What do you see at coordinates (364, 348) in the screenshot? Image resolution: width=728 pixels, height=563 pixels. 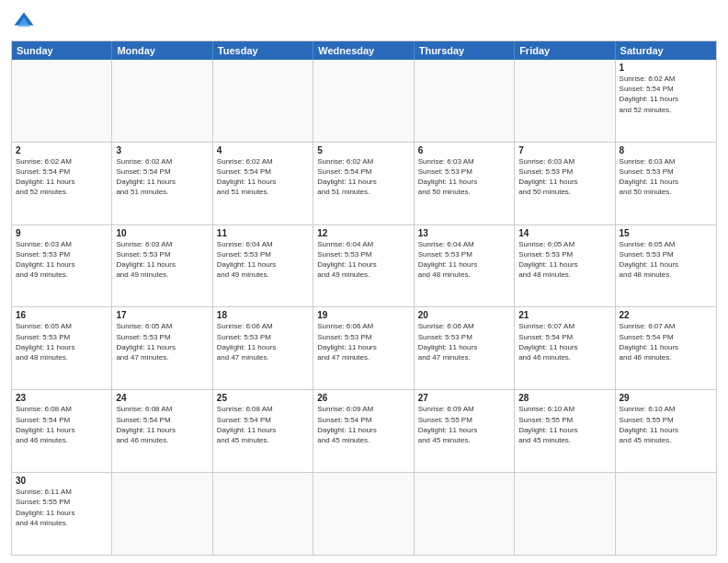 I see `week-row-4: 16Sunrise: 6:05 AM Sunset: 5:53 PM Dayli…` at bounding box center [364, 348].